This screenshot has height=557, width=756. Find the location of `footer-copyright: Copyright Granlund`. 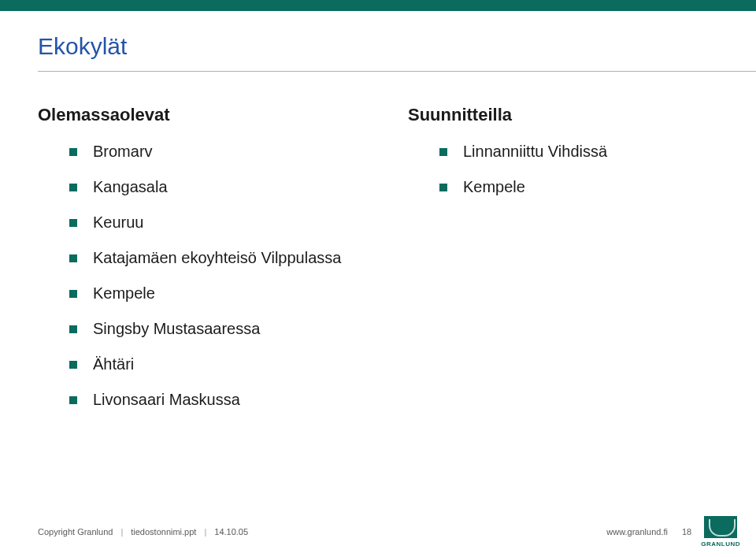

footer-copyright: Copyright Granlund is located at coordinates (76, 532).